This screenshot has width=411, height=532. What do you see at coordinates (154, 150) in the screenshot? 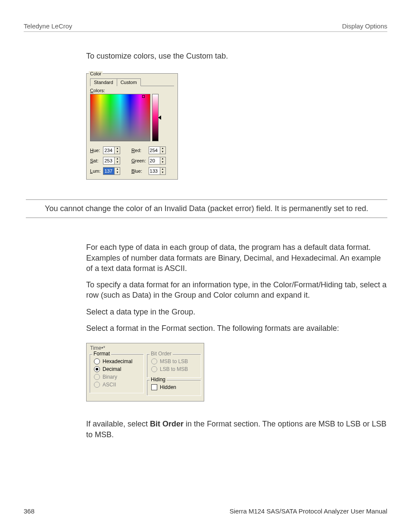
I see `red-value: 254` at bounding box center [154, 150].